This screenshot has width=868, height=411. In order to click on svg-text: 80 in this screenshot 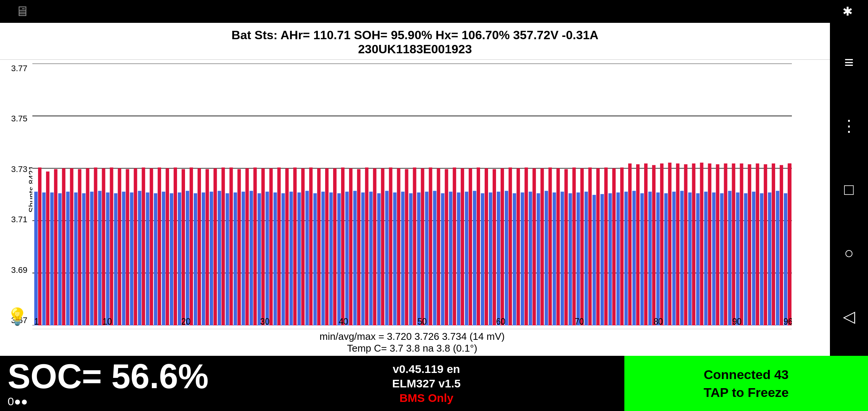, I will do `click(658, 321)`.